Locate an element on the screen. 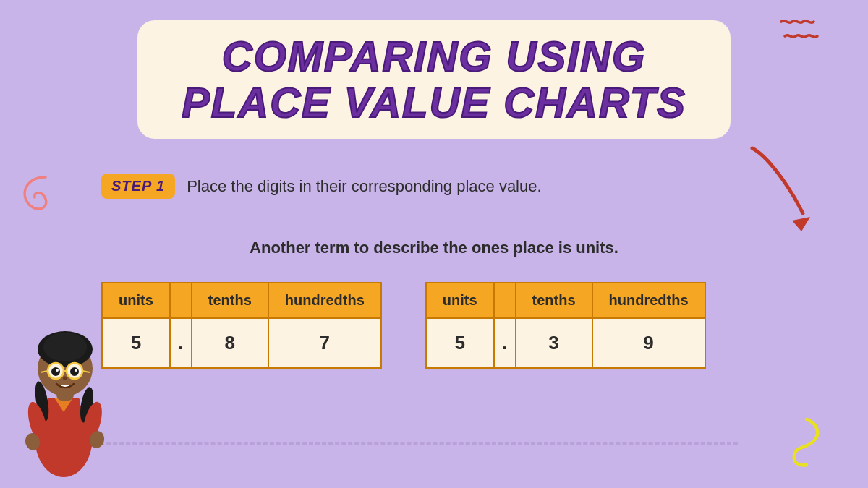 Image resolution: width=868 pixels, height=488 pixels. arrow-icon is located at coordinates (781, 188).